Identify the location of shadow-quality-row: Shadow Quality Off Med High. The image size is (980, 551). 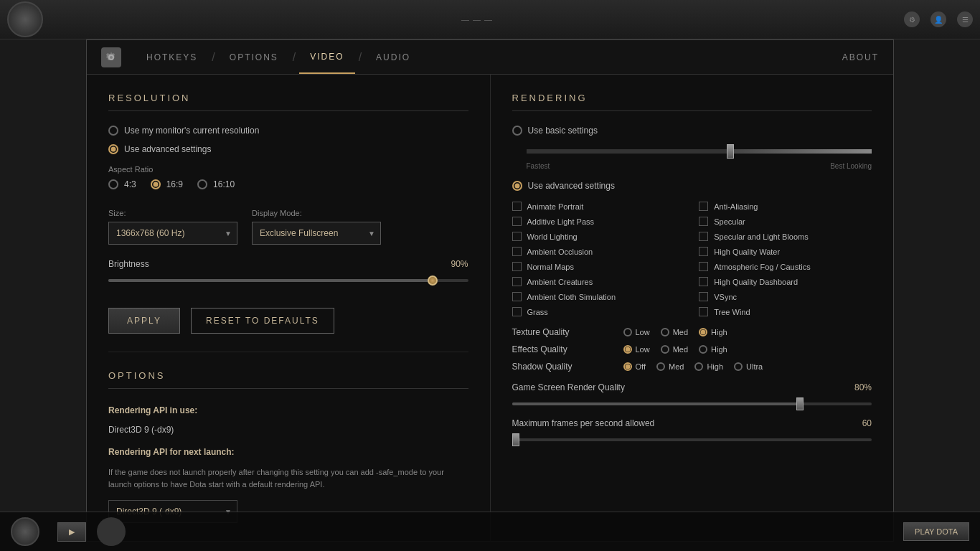
(692, 367).